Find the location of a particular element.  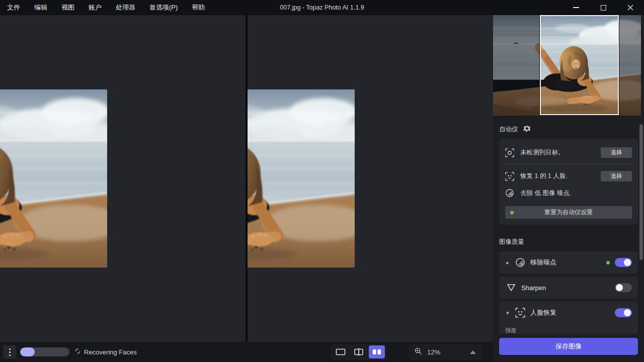

status-bar: Recovering Faces 12% is located at coordinates (247, 352).